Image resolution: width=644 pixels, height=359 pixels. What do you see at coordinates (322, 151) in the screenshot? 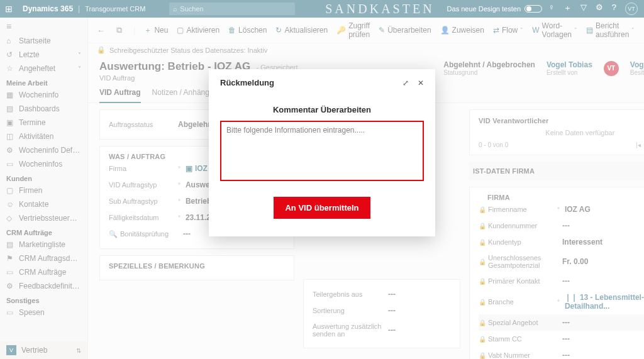
I see `comment-textarea` at bounding box center [322, 151].